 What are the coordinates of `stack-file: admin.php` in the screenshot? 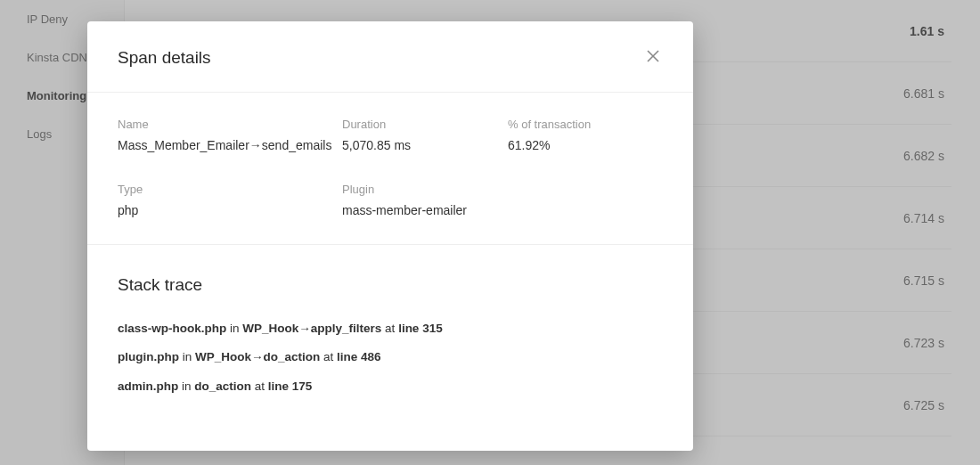 It's located at (148, 387).